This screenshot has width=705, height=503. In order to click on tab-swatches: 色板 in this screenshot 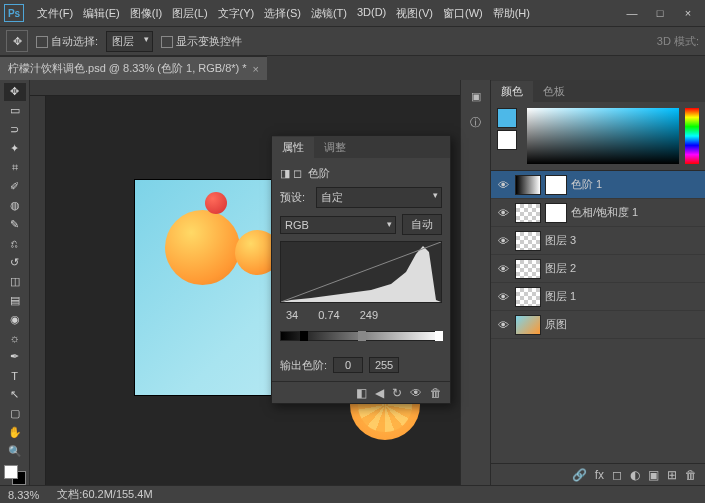, I will do `click(554, 92)`.